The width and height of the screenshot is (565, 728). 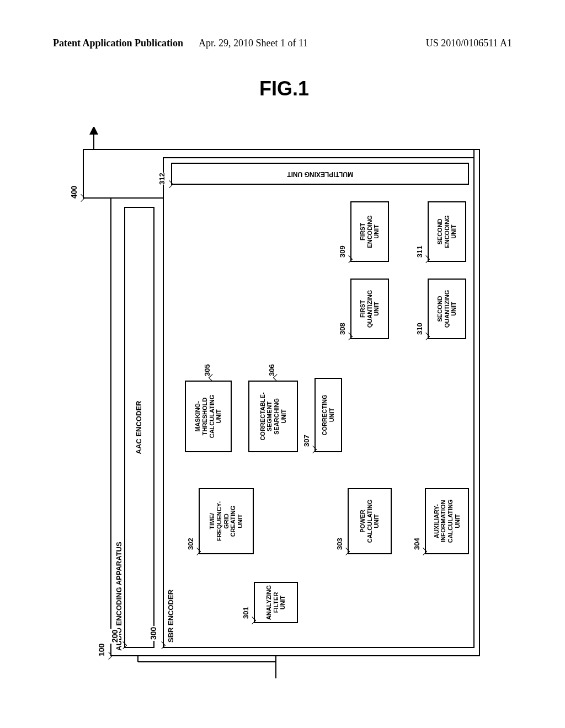 What do you see at coordinates (419, 251) in the screenshot?
I see `ref-311: 311` at bounding box center [419, 251].